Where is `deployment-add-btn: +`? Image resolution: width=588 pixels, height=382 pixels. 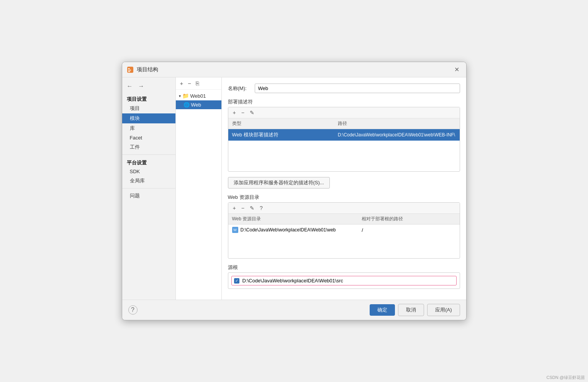
deployment-add-btn: + is located at coordinates (234, 113).